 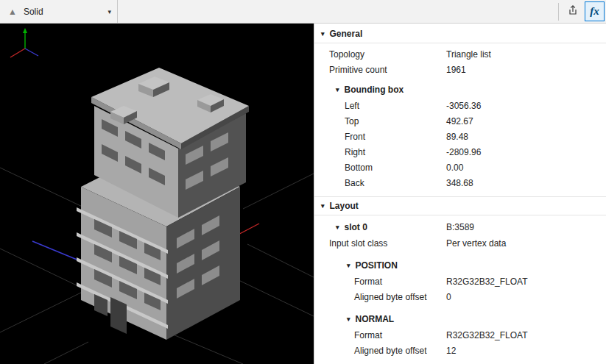 I want to click on section-layout: ▾ Layout, so click(x=460, y=206).